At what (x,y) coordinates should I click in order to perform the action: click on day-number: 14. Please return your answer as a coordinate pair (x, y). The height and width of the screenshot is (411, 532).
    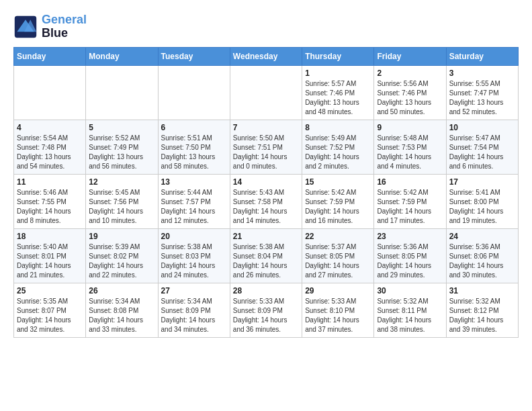
    Looking at the image, I should click on (266, 182).